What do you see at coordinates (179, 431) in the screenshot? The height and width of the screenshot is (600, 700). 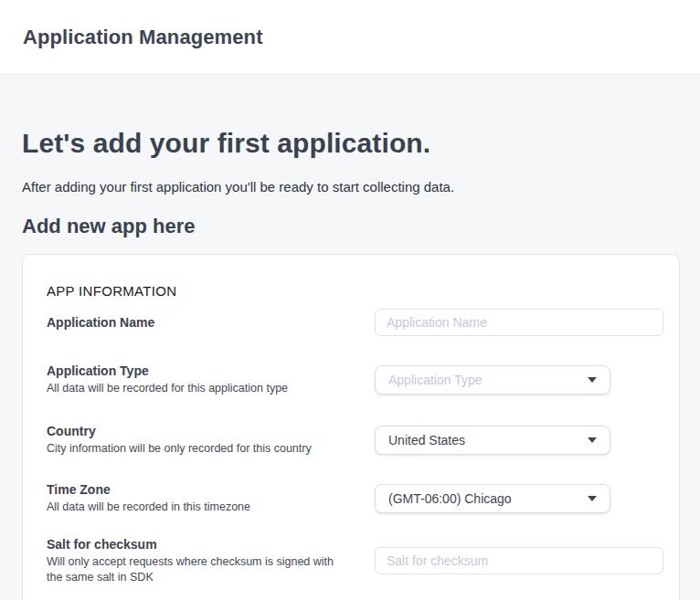 I see `country-label: Country` at bounding box center [179, 431].